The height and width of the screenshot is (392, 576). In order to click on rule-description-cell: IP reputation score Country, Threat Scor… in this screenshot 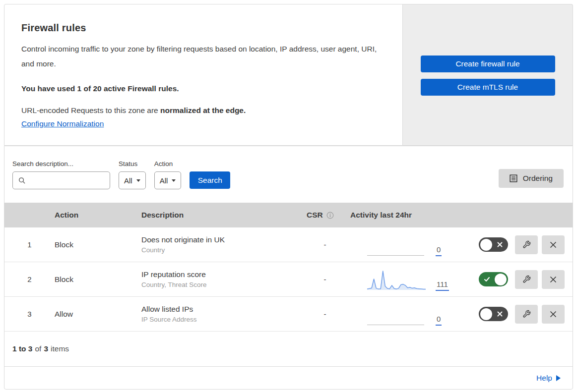, I will do `click(222, 280)`.